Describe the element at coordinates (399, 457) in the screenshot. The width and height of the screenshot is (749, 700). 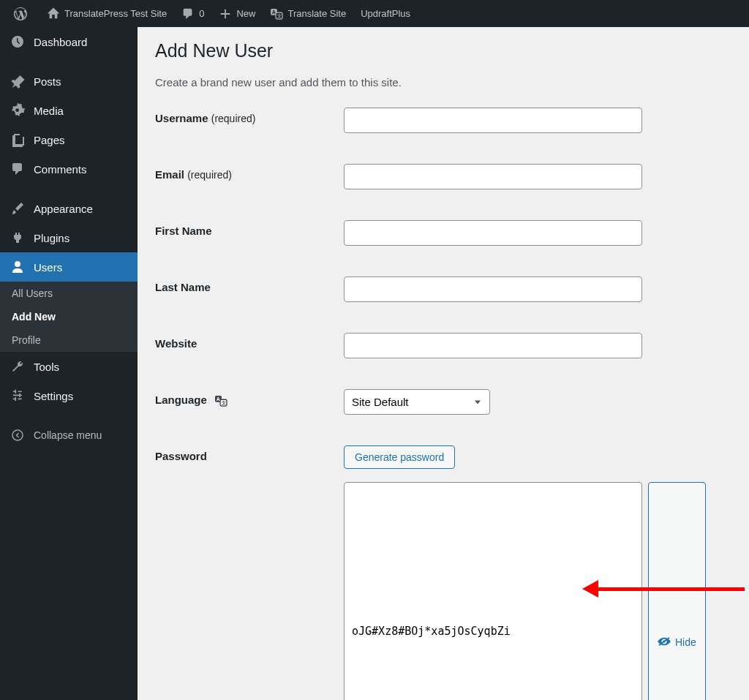
I see `generate-password-button: Generate password` at that location.